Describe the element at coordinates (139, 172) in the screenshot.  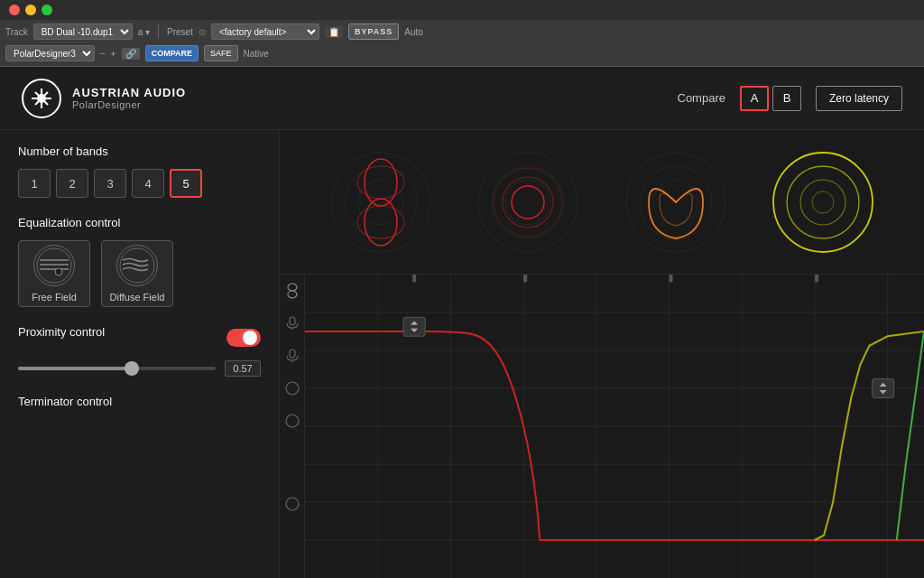
I see `bands-section: Number of bands 1 2 3 4 5` at that location.